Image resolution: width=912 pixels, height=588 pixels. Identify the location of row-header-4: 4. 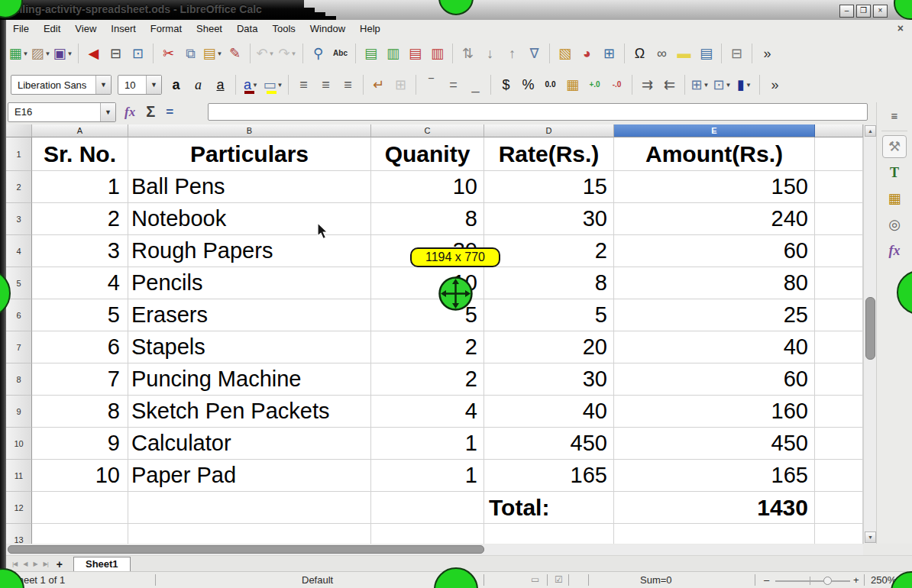
(19, 251).